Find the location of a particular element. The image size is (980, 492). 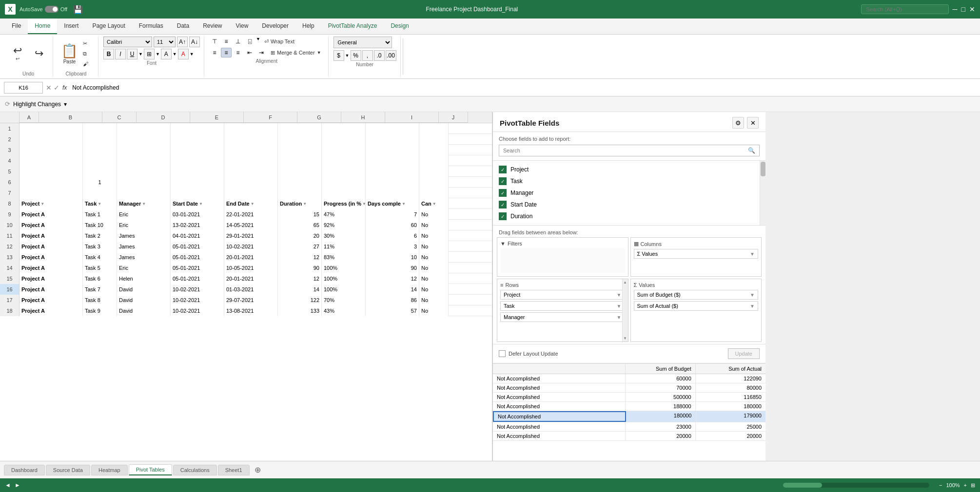

cell-g2 is located at coordinates (300, 139).